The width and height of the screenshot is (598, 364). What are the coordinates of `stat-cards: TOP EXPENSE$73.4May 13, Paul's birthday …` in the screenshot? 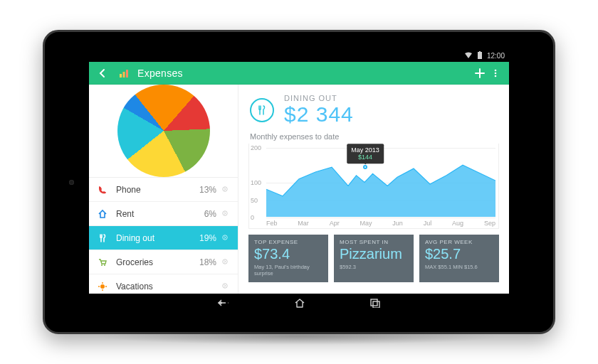 It's located at (374, 263).